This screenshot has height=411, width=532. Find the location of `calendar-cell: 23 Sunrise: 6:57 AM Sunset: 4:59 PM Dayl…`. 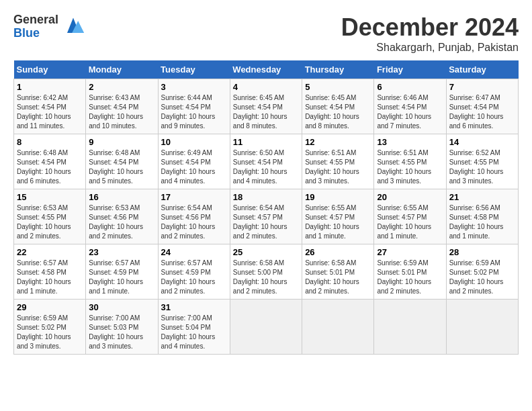

calendar-cell: 23 Sunrise: 6:57 AM Sunset: 4:59 PM Dayl… is located at coordinates (122, 272).